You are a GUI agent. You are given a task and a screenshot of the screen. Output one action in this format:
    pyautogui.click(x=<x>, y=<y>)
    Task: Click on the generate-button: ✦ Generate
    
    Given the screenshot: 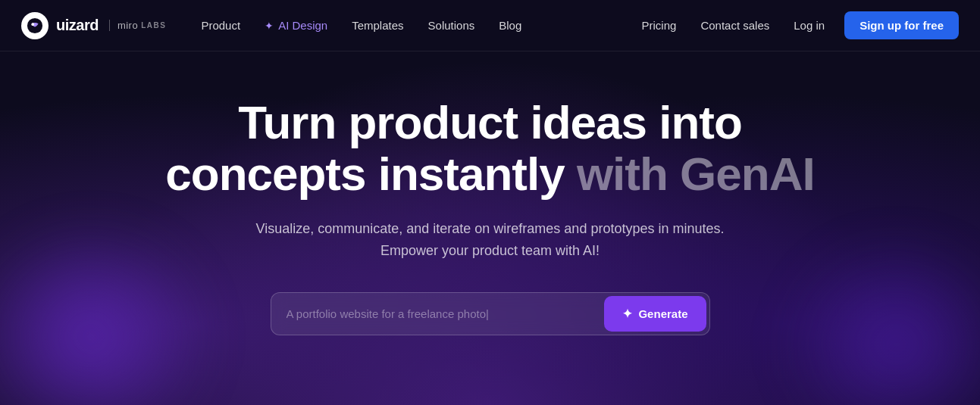 What is the action you would take?
    pyautogui.click(x=655, y=313)
    